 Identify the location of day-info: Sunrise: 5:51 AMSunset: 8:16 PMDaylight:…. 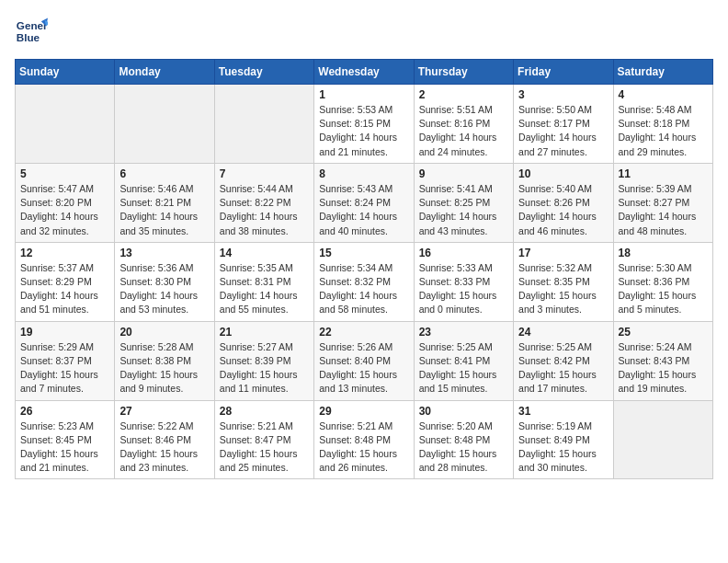
(463, 131).